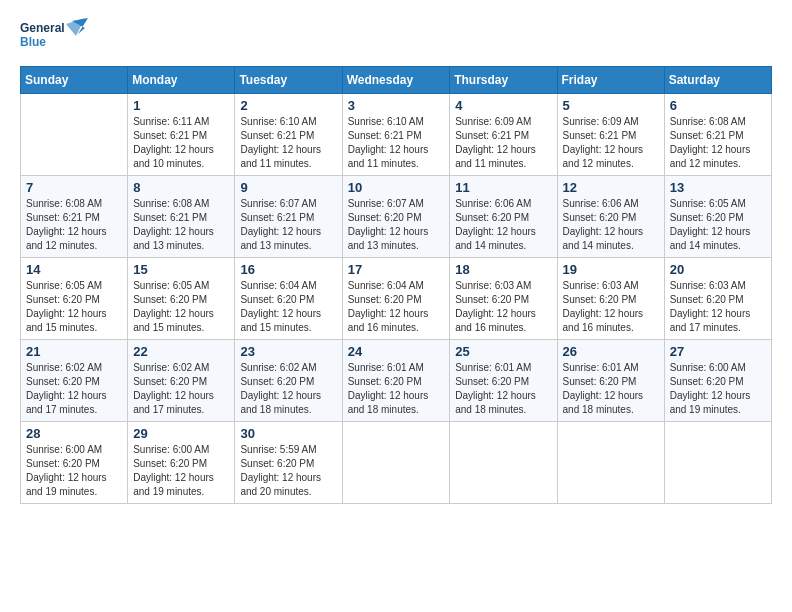  Describe the element at coordinates (74, 188) in the screenshot. I see `day-number: 7` at that location.